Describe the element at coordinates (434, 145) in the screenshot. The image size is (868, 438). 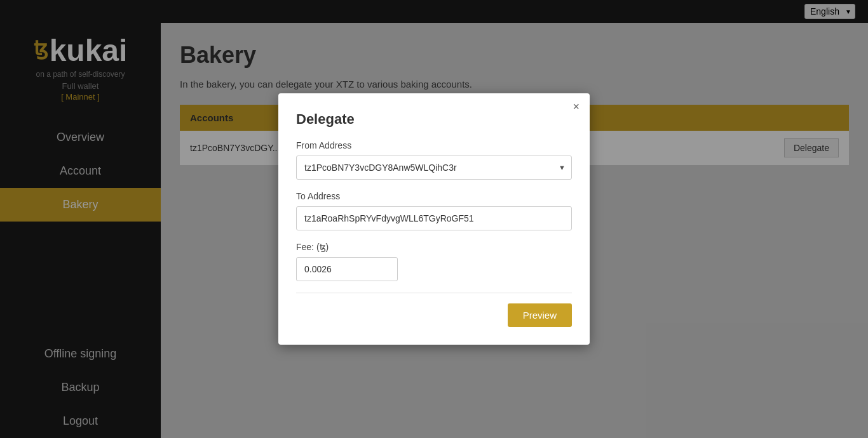
I see `from-address-label: From Address` at that location.